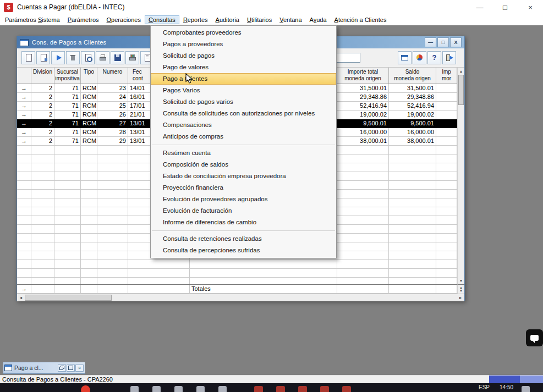 The height and width of the screenshot is (392, 543). I want to click on taskbar-icon-start, so click(86, 389).